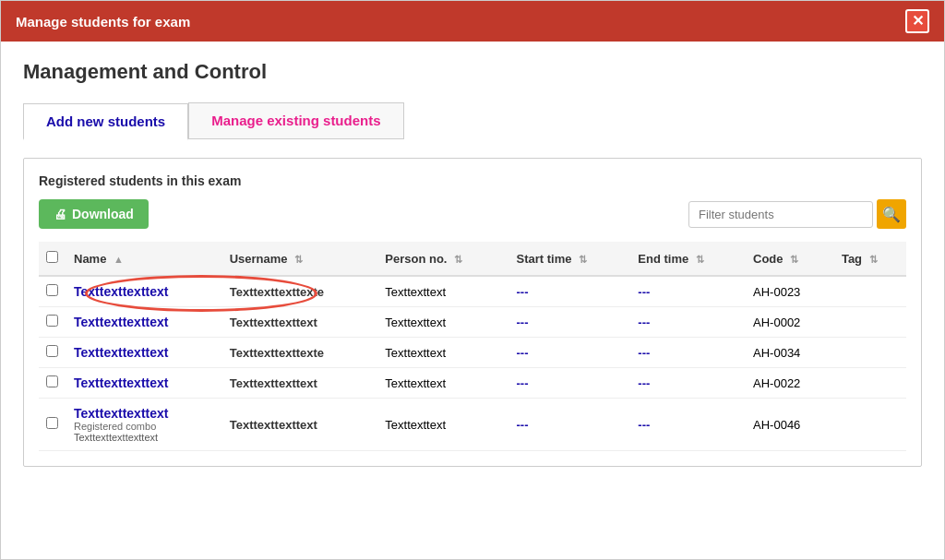 This screenshot has height=560, width=945. Describe the element at coordinates (472, 181) in the screenshot. I see `section-label: Registered students in this exam` at that location.